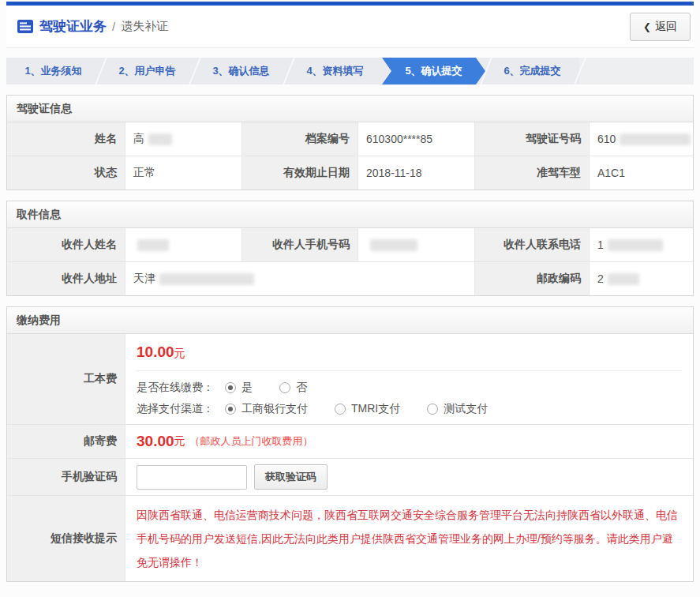 This screenshot has height=597, width=700. Describe the element at coordinates (252, 441) in the screenshot. I see `mail-fee-note: （邮政人员上门收取费用）` at that location.